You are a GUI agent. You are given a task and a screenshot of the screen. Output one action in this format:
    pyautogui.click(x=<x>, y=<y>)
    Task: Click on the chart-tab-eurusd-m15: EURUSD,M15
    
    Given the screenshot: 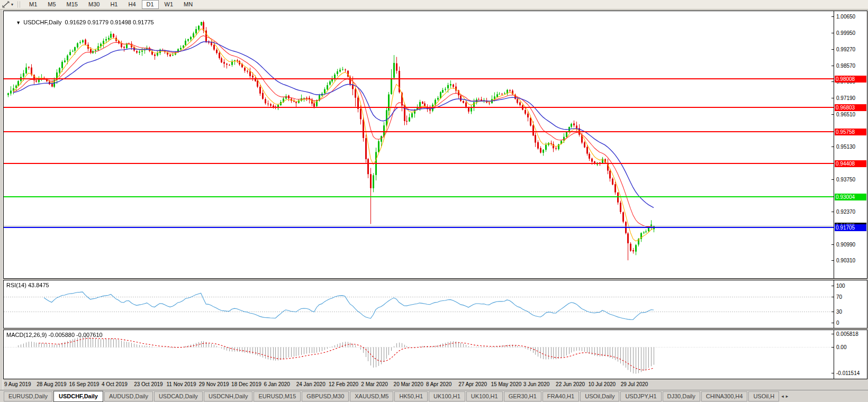 What is the action you would take?
    pyautogui.click(x=277, y=397)
    